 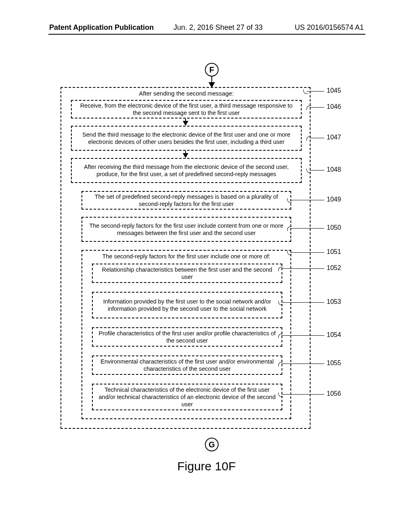 I want to click on box-1045-title: After sending the second message:, so click(x=186, y=94).